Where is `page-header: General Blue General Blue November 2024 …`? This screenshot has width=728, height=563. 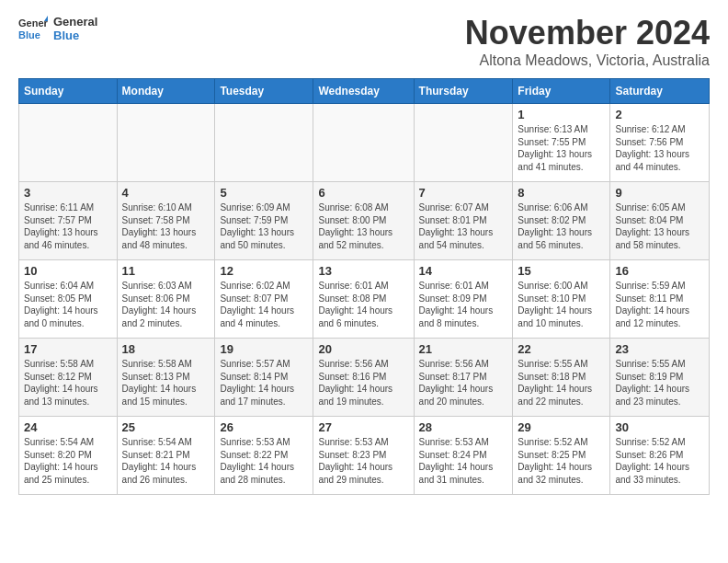
page-header: General Blue General Blue November 2024 … is located at coordinates (364, 41).